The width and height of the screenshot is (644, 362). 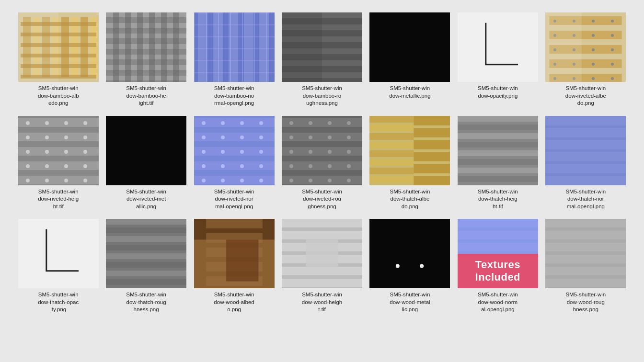 What do you see at coordinates (586, 96) in the screenshot?
I see `label-riveted-albedo: SM5-shutter-win dow-riveted-albe do.png` at bounding box center [586, 96].